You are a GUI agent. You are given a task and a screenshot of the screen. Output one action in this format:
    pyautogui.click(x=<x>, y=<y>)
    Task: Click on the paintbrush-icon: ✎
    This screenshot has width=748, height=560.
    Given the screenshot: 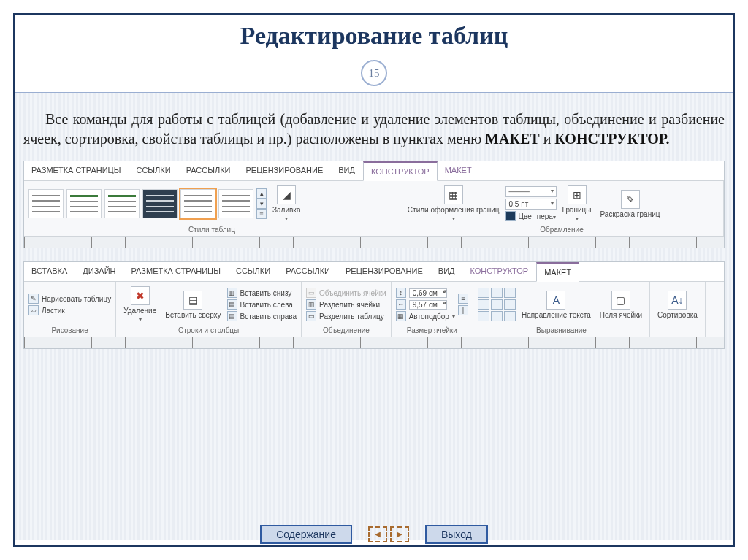 What is the action you would take?
    pyautogui.click(x=630, y=199)
    